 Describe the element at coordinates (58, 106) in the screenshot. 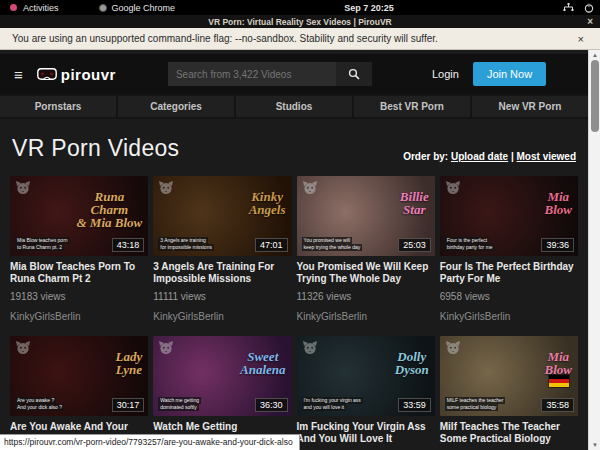

I see `nav-item-pornstars: Pornstars` at that location.